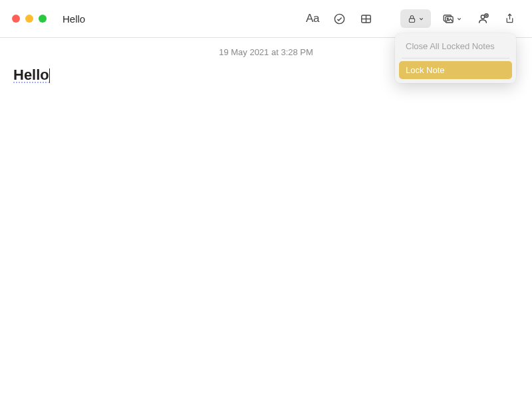  Describe the element at coordinates (452, 19) in the screenshot. I see `media-dropdown-button` at that location.